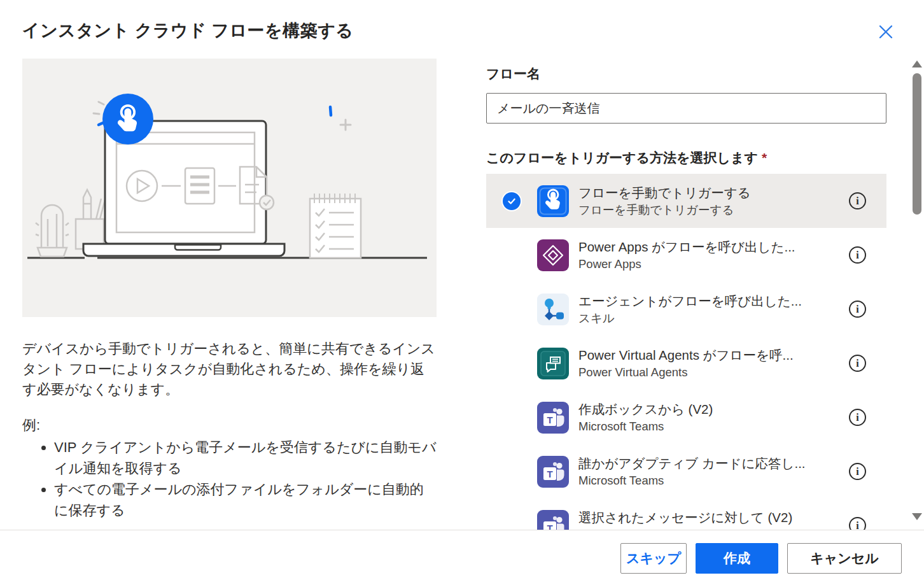  I want to click on trigger-option-agent-skill: エージェントがフローを呼び出した... スキル i, so click(686, 309).